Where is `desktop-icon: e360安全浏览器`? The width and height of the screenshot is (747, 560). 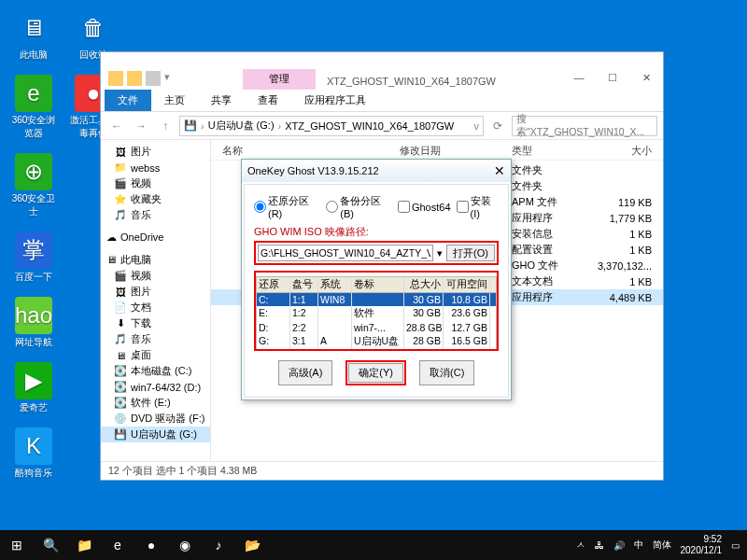
desktop-icon: e360安全浏览器 is located at coordinates (34, 107).